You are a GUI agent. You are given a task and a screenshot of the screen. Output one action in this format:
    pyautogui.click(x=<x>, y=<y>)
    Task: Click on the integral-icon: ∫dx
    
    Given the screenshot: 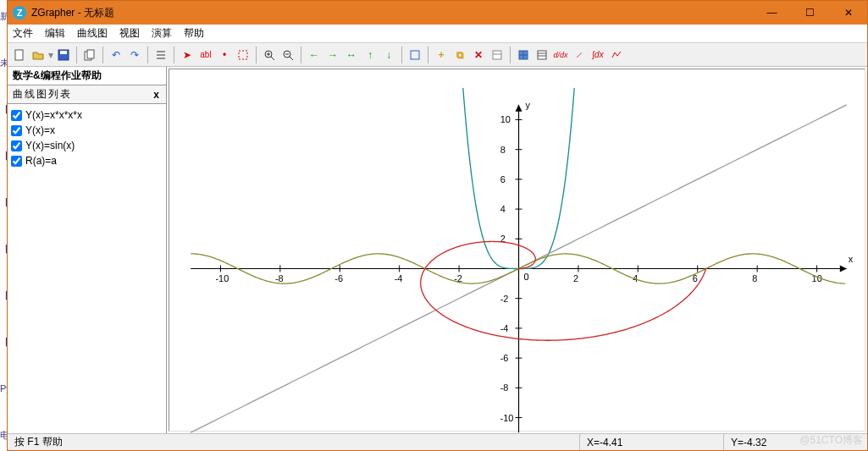 What is the action you would take?
    pyautogui.click(x=598, y=55)
    